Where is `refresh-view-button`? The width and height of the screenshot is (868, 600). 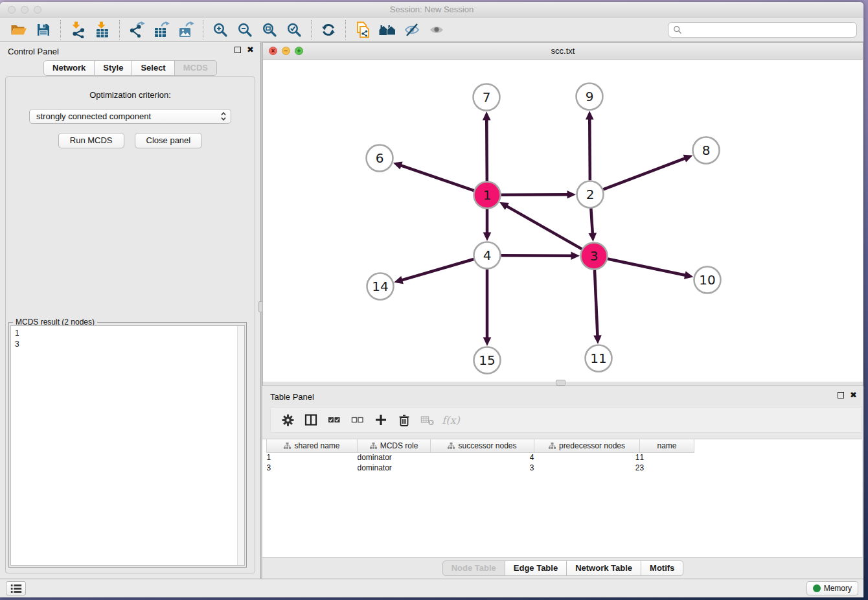 refresh-view-button is located at coordinates (328, 30).